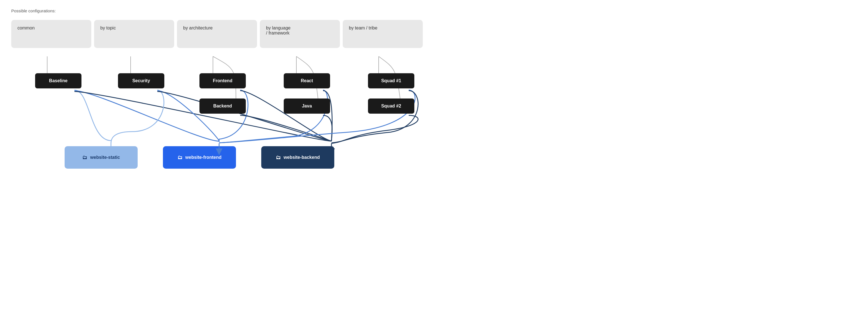 Image resolution: width=868 pixels, height=323 pixels. Describe the element at coordinates (217, 34) in the screenshot. I see `categories-row: common by topic by architecture by langu…` at that location.